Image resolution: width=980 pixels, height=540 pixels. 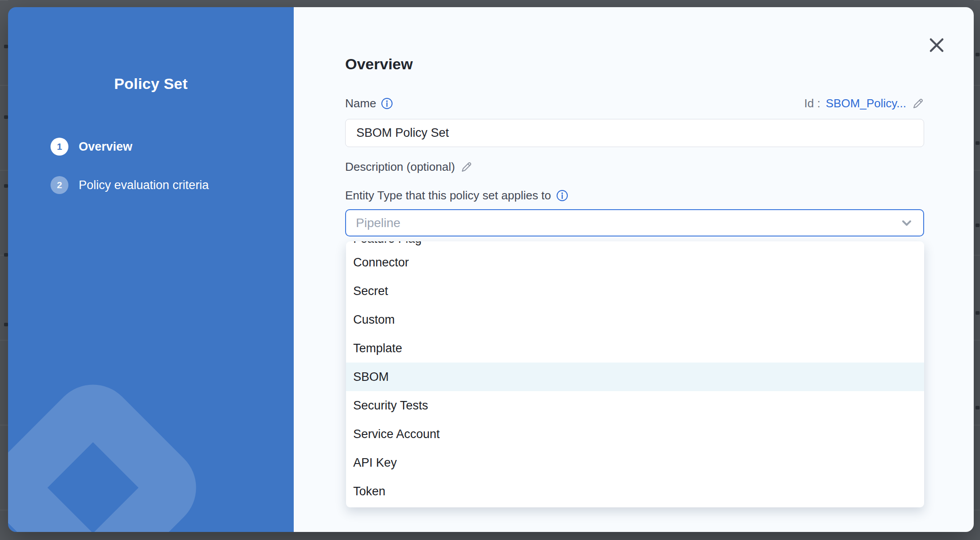 What do you see at coordinates (977, 270) in the screenshot?
I see `background-page-right-edge` at bounding box center [977, 270].